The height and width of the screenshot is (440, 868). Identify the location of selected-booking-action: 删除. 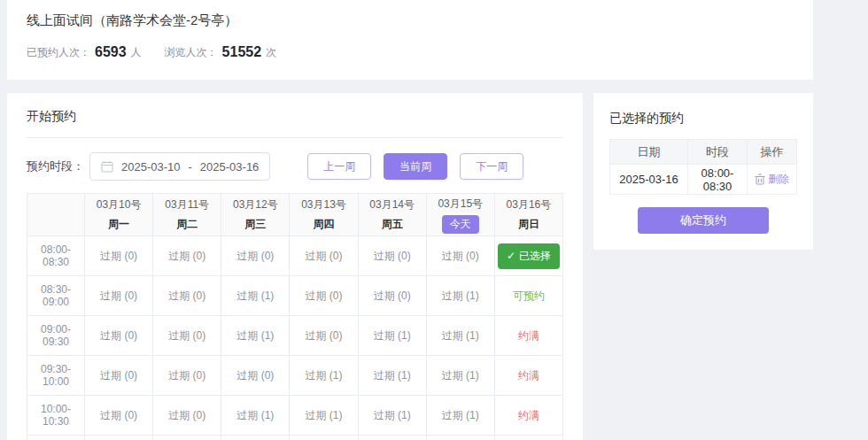
(772, 180).